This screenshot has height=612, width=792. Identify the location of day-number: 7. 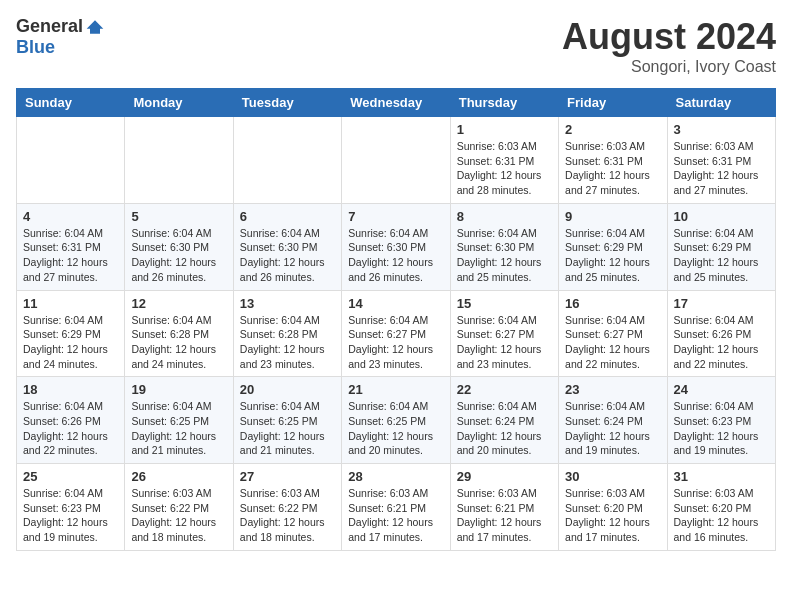
(396, 216).